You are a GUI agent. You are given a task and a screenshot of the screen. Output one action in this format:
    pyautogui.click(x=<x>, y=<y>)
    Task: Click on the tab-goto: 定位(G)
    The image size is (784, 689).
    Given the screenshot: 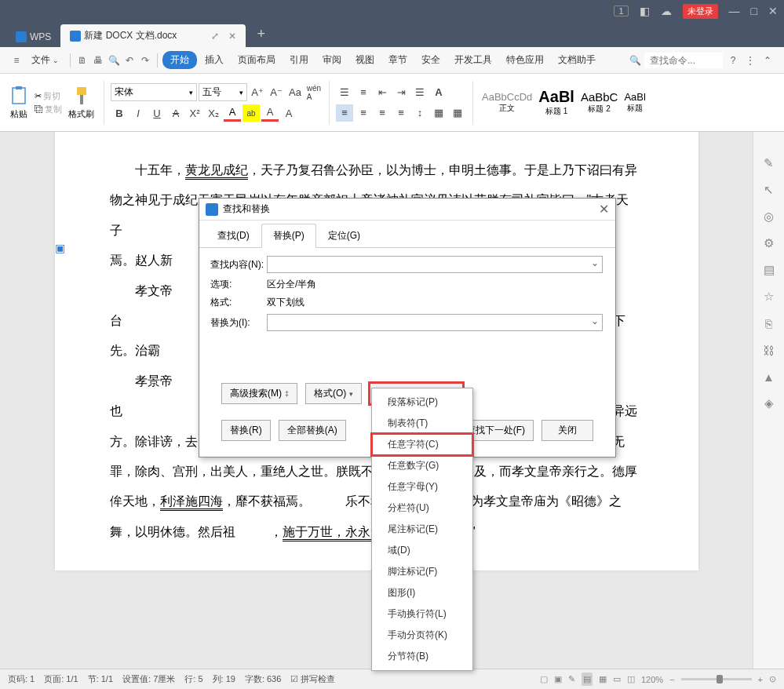 What is the action you would take?
    pyautogui.click(x=344, y=235)
    